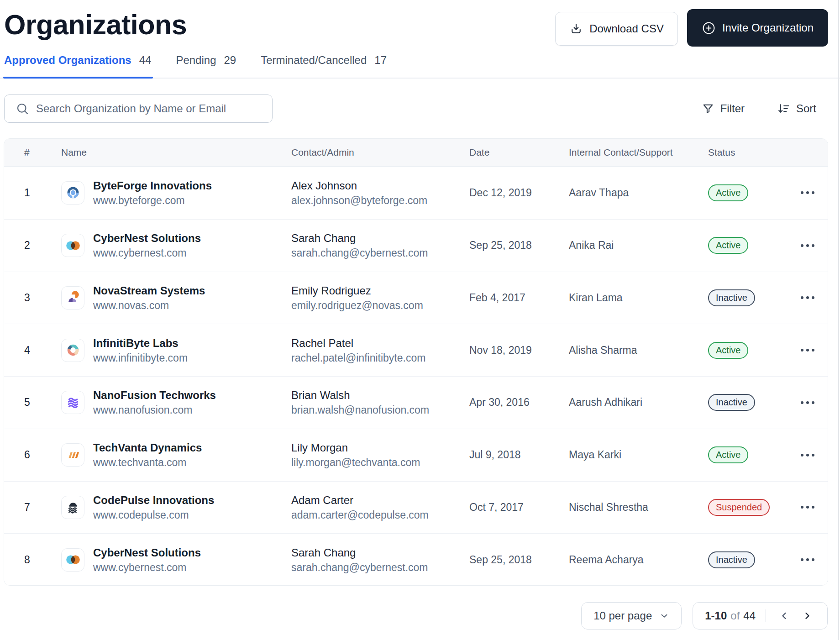 This screenshot has height=640, width=840. What do you see at coordinates (623, 616) in the screenshot?
I see `per-page-label: 10 per page` at bounding box center [623, 616].